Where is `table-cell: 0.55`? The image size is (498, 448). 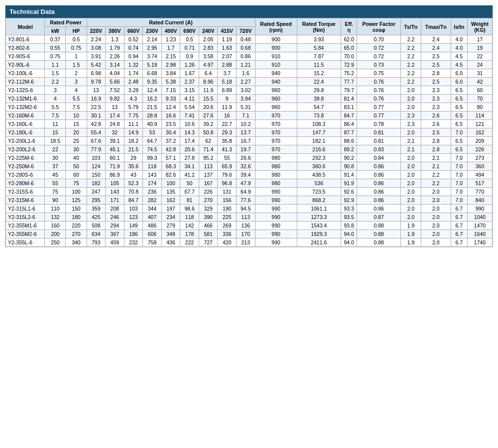
table-cell: 0.55 is located at coordinates (55, 48).